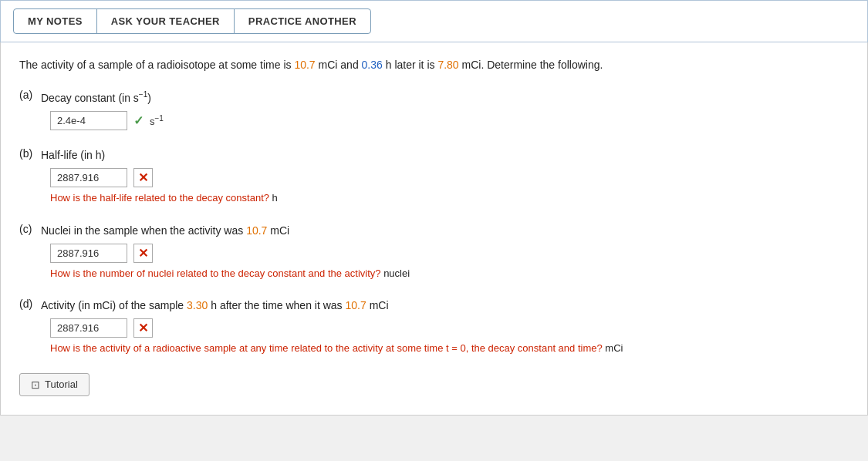 The image size is (868, 461). I want to click on part-b-hint: How is the half-life related to the deca…, so click(448, 198).